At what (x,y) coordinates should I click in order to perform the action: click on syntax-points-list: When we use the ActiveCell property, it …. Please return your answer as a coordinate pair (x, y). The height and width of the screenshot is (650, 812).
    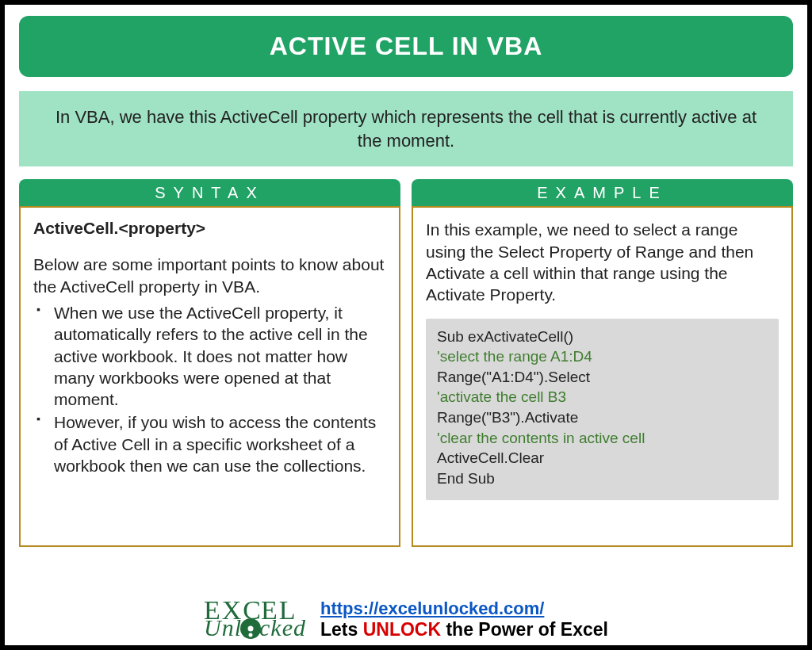
    Looking at the image, I should click on (209, 389).